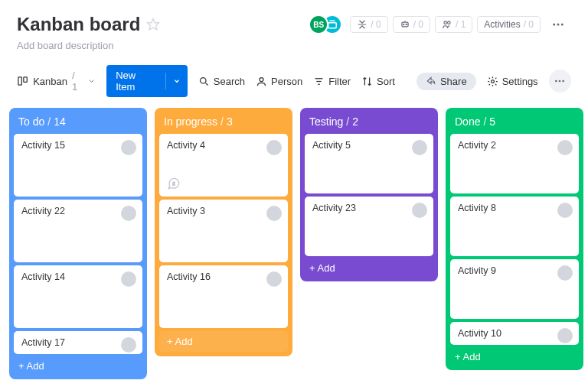 The width and height of the screenshot is (588, 390). What do you see at coordinates (294, 29) in the screenshot?
I see `board-header: Kanban board BS / 0 / 0 / 1` at bounding box center [294, 29].